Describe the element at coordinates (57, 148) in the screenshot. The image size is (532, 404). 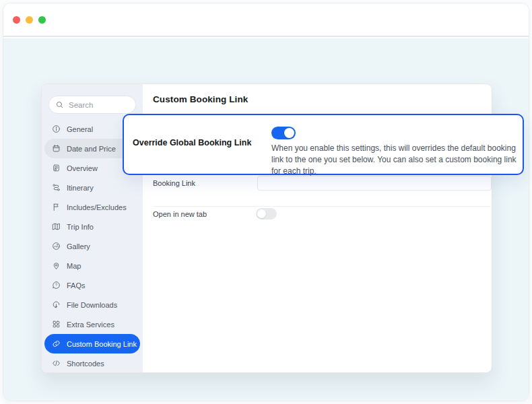
I see `calendar-icon` at that location.